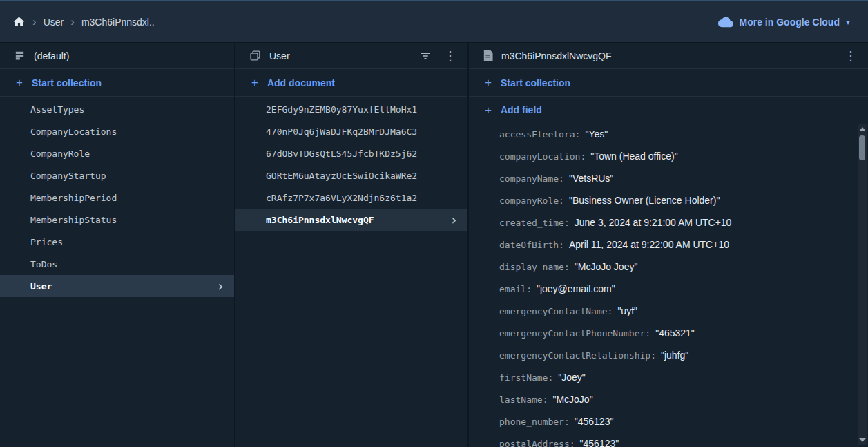  What do you see at coordinates (653, 222) in the screenshot?
I see `field-value: June 3, 2024 at 9:21:00 AM UTC+10` at bounding box center [653, 222].